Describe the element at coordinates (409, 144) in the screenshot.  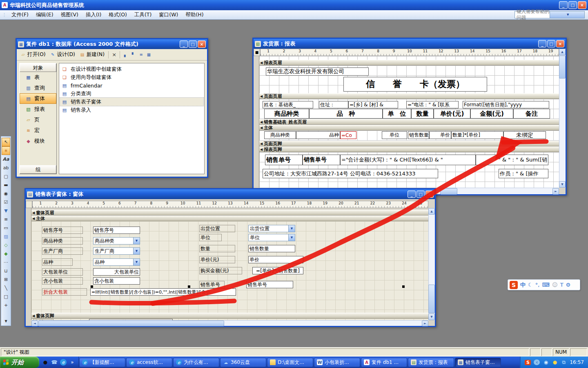
I see `page-footer-bar: ◀页面页脚` at that location.